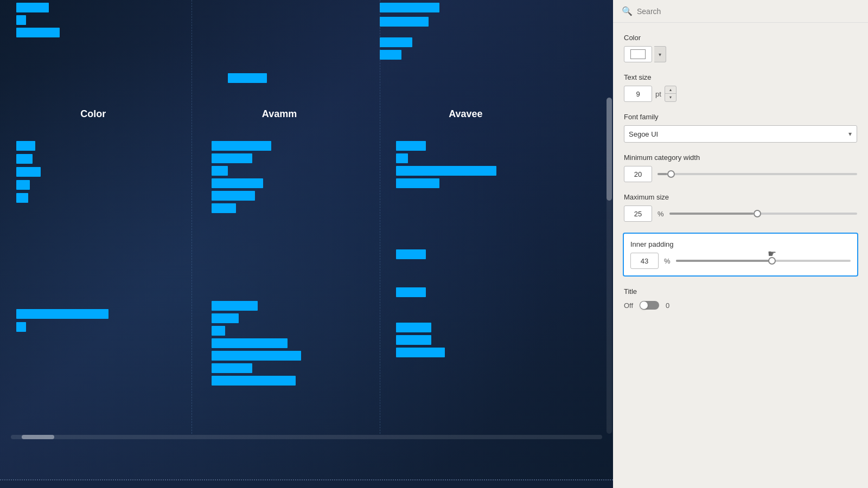  What do you see at coordinates (741, 255) in the screenshot?
I see `inner-padding-setting: Inner padding % ☛` at bounding box center [741, 255].